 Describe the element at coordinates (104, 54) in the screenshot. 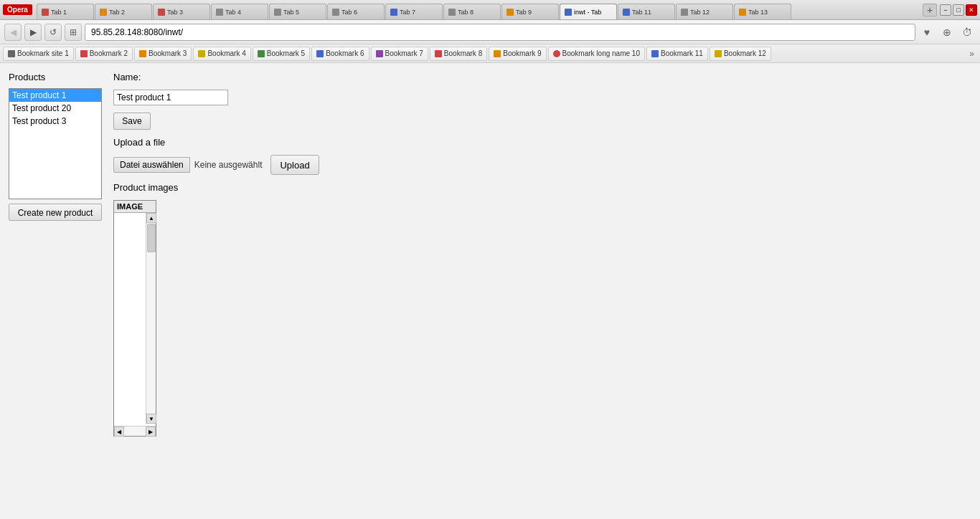

I see `bookmark-2: Bookmark 2` at that location.